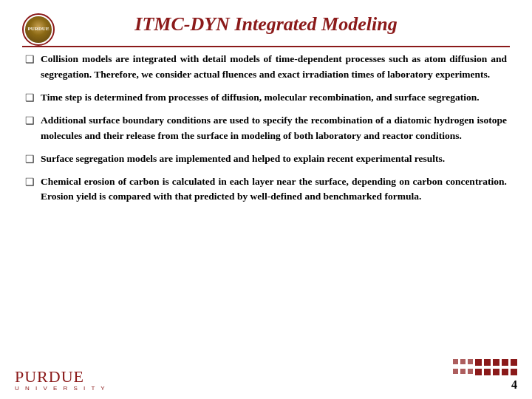 The height and width of the screenshot is (399, 532). I want to click on slide-header: PURDUE ITMC-DYN Integrated Modeling, so click(266, 24).